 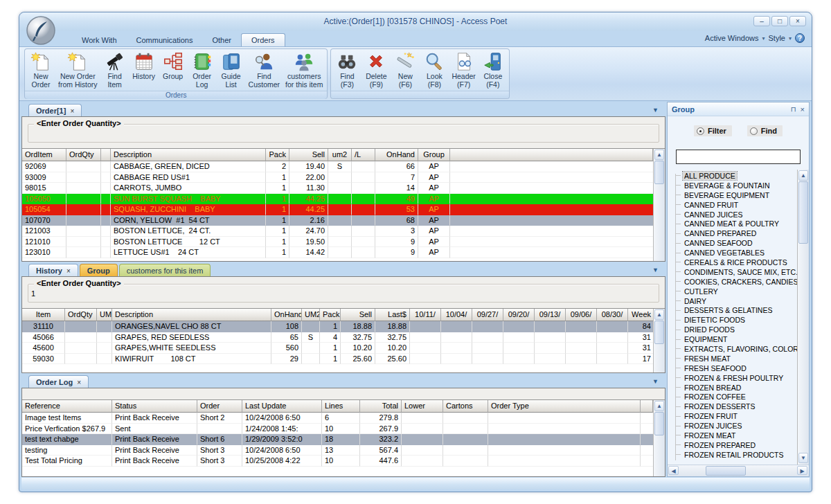 What do you see at coordinates (777, 38) in the screenshot?
I see `style-menu: Style` at bounding box center [777, 38].